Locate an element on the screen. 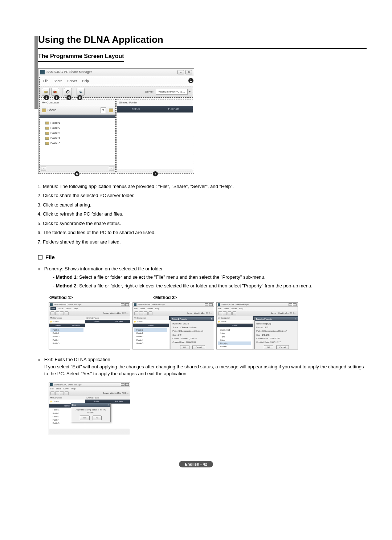 The image size is (392, 540). legend-item: Click to synchronize the share status. is located at coordinates (205, 224).